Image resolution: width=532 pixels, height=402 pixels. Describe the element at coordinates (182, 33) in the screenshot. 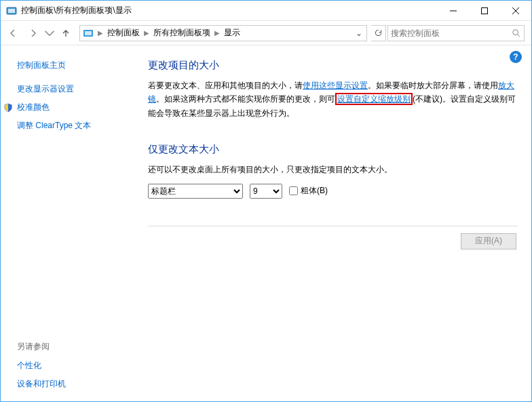

I see `breadcrumb-mid: 所有控制面板项` at that location.